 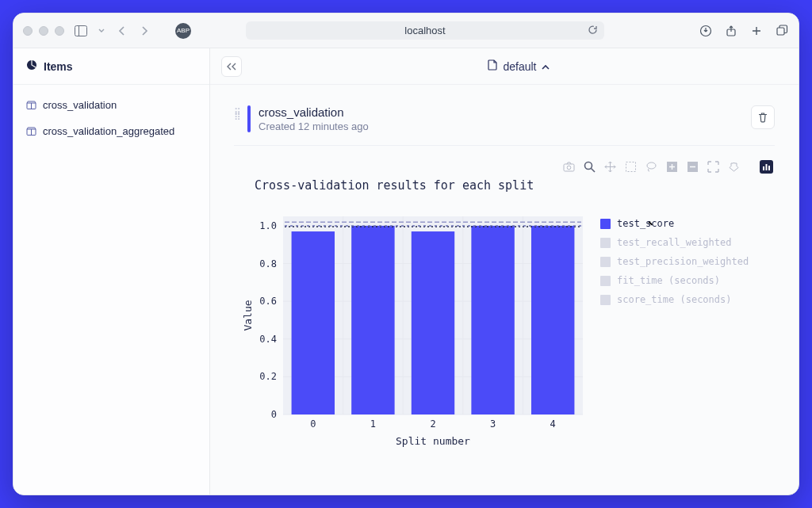 I want to click on autoscale-icon, so click(x=714, y=166).